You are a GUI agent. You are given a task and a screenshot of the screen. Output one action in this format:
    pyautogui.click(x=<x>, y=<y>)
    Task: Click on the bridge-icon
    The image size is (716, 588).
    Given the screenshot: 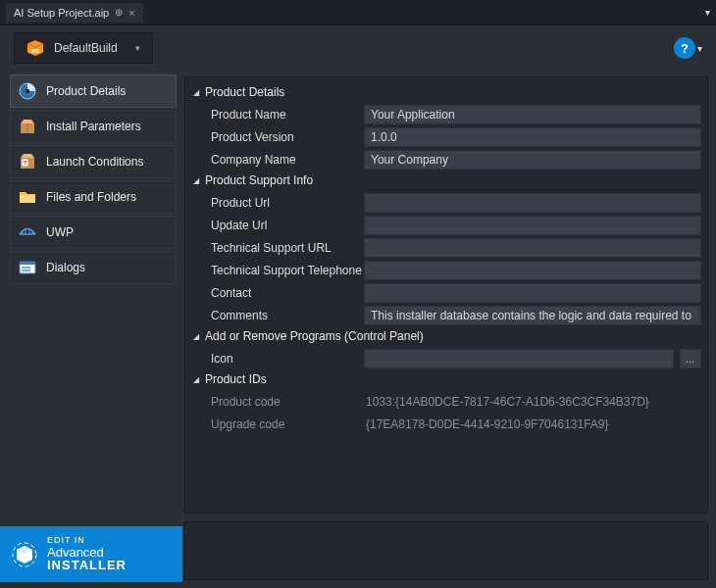 What is the action you would take?
    pyautogui.click(x=27, y=232)
    